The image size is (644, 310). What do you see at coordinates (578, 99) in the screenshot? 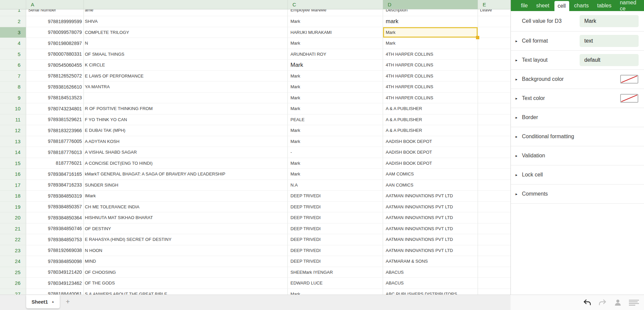
I see `panel-row-text-color: ▸Text color` at bounding box center [578, 99].